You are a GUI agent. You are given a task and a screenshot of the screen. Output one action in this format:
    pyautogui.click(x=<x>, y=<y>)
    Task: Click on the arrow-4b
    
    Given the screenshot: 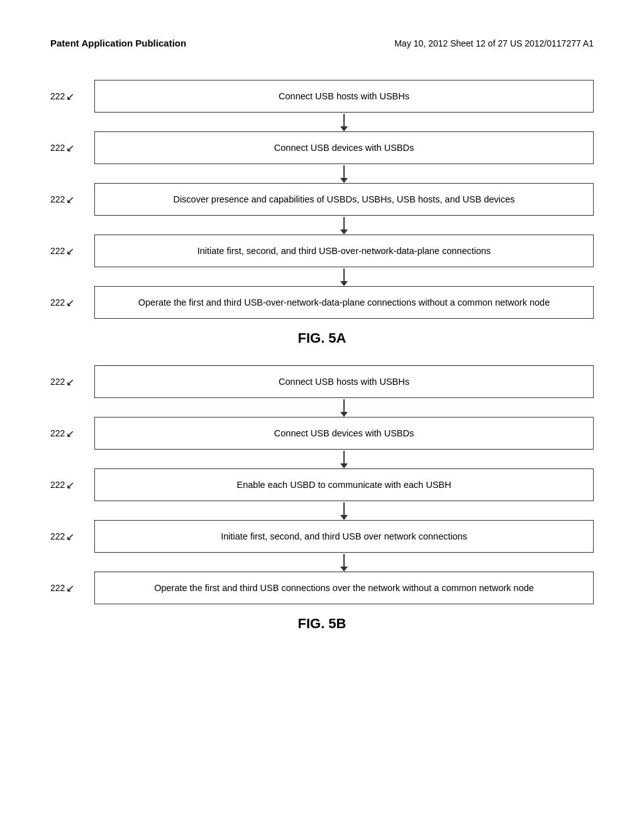 What is the action you would take?
    pyautogui.click(x=344, y=562)
    